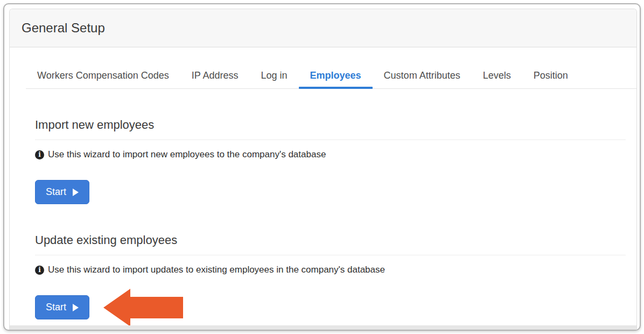  What do you see at coordinates (331, 77) in the screenshot?
I see `tab-bar: Workers Compensation Codes IP Address Lo…` at bounding box center [331, 77].